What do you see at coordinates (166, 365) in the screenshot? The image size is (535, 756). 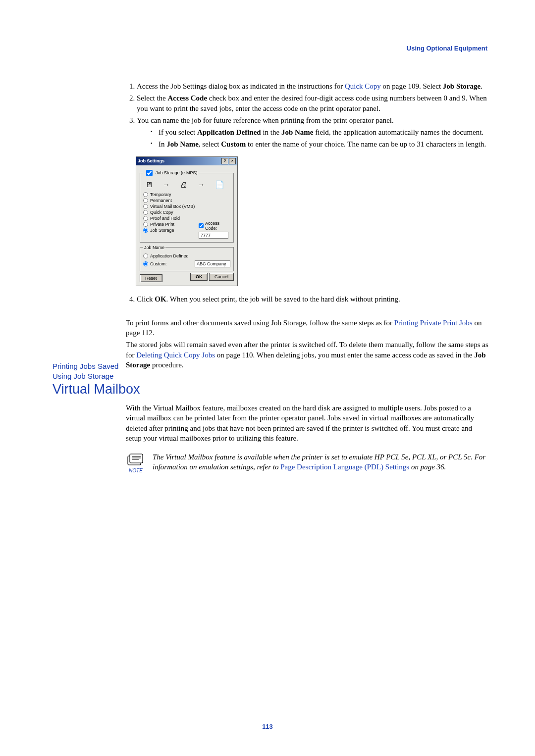 I see `para-2-c: procedure.` at bounding box center [166, 365].